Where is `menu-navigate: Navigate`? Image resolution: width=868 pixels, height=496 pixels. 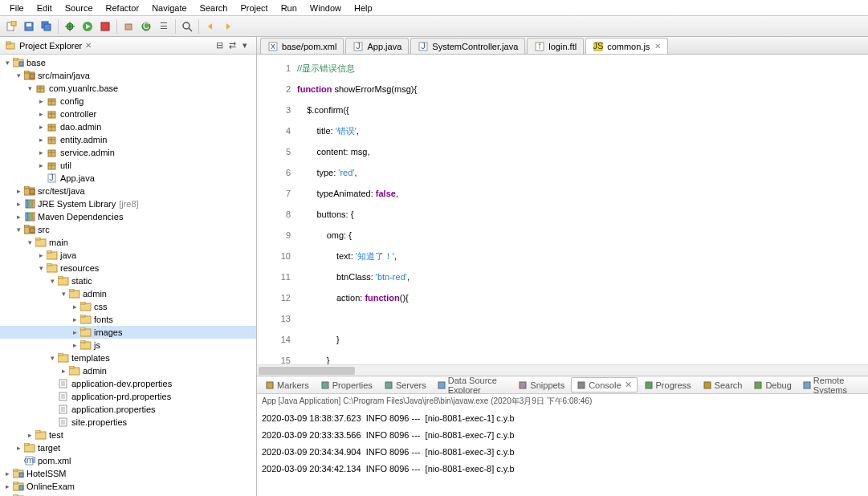 menu-navigate: Navigate is located at coordinates (169, 8).